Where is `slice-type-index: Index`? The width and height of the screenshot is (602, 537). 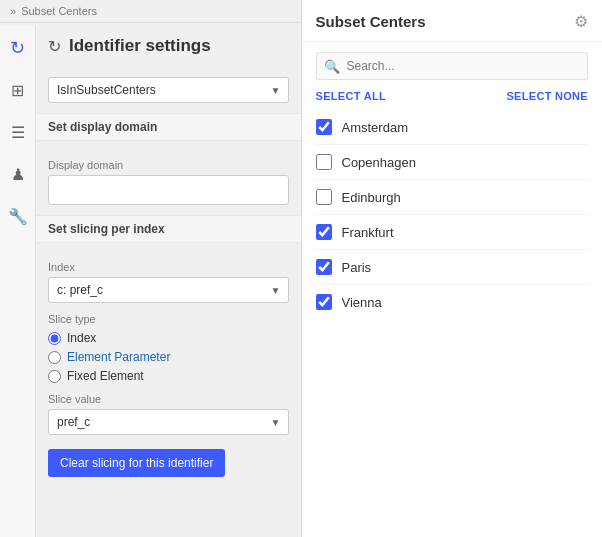 slice-type-index: Index is located at coordinates (168, 338).